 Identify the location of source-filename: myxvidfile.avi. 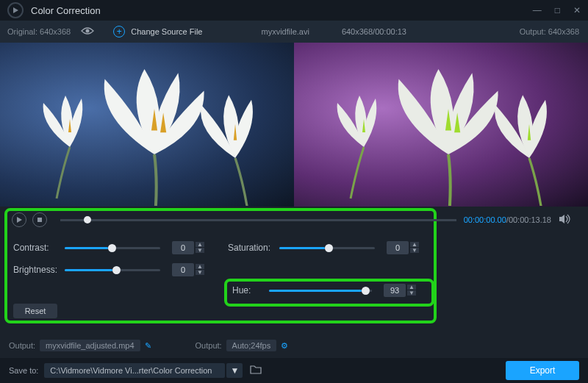
(285, 32).